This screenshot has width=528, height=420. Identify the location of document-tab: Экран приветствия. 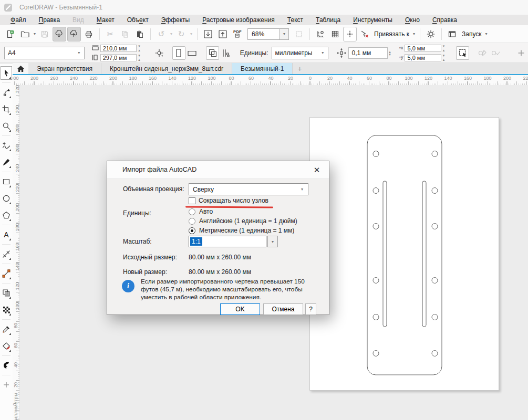
(65, 68).